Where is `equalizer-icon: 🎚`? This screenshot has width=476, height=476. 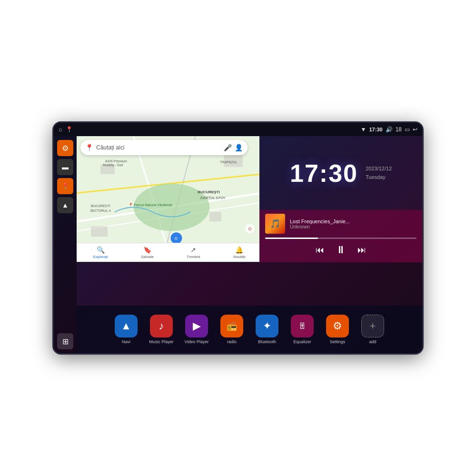 equalizer-icon: 🎚 is located at coordinates (302, 326).